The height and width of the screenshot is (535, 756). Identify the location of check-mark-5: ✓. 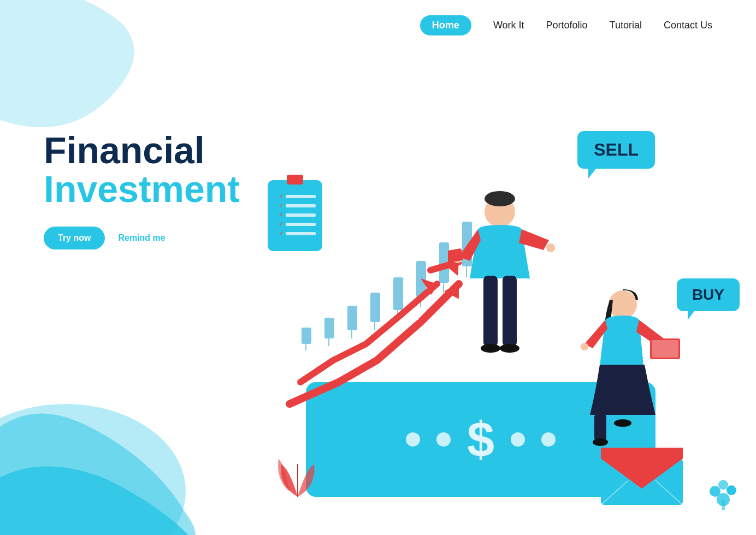
(281, 234).